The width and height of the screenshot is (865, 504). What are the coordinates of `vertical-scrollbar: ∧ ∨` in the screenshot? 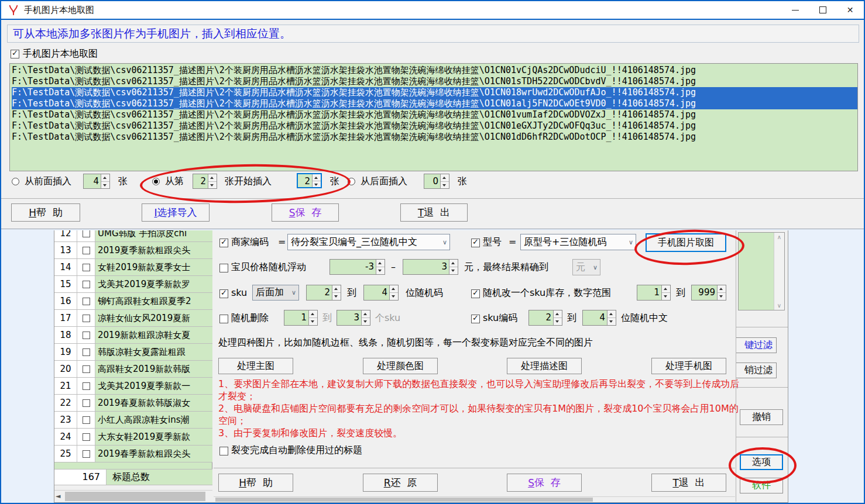 It's located at (779, 271).